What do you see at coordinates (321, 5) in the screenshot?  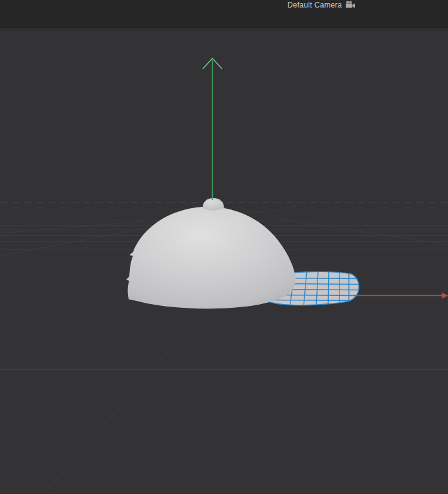 I see `camera-menu: Default Camera` at bounding box center [321, 5].